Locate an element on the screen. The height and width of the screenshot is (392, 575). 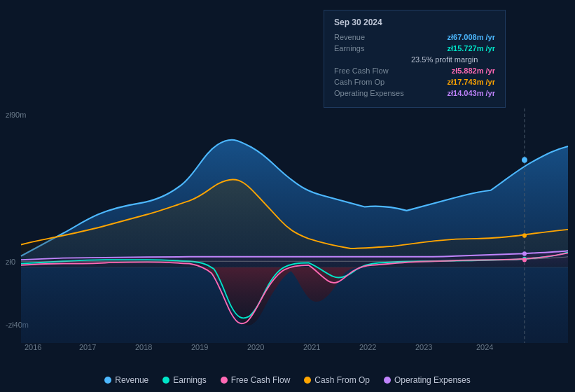
x-label-2019: 2019 is located at coordinates (200, 347).